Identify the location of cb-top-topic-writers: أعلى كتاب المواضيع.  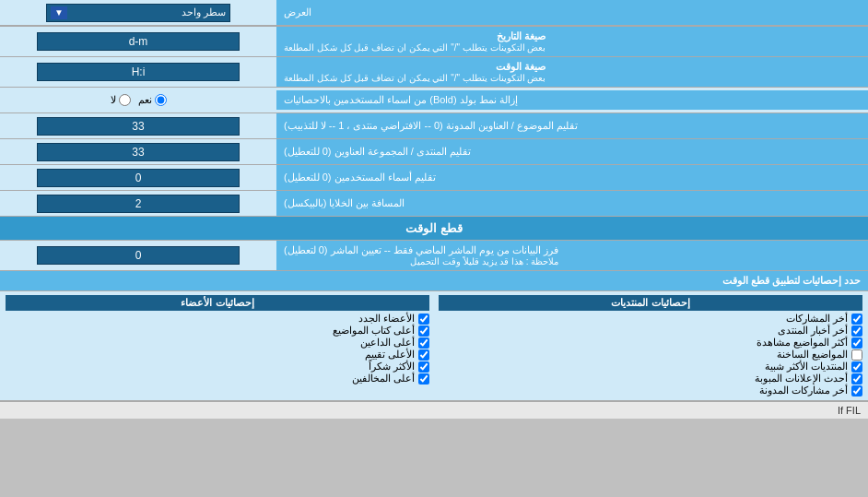
(217, 330).